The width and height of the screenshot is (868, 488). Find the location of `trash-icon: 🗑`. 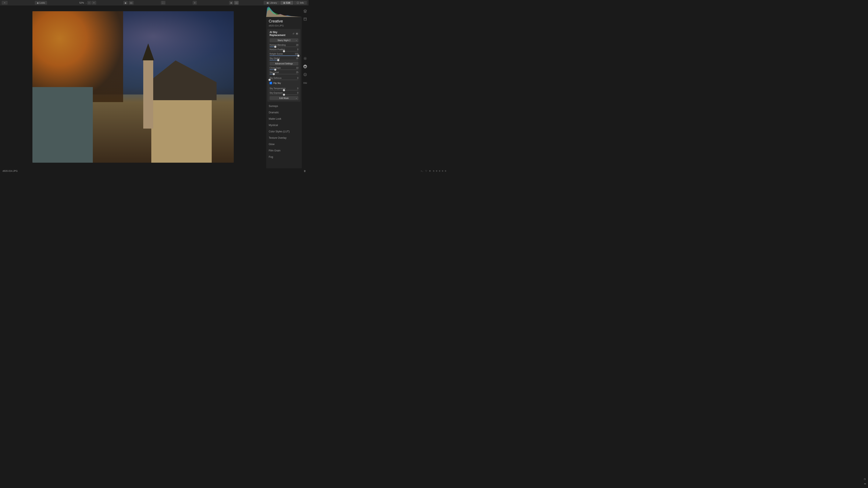

trash-icon: 🗑 is located at coordinates (305, 171).